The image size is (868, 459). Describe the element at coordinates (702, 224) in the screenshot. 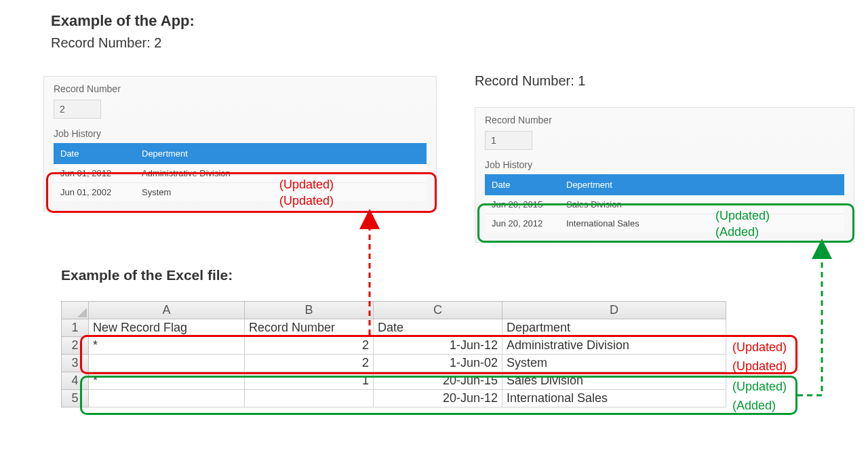

I see `cell-dept: International Sales` at that location.